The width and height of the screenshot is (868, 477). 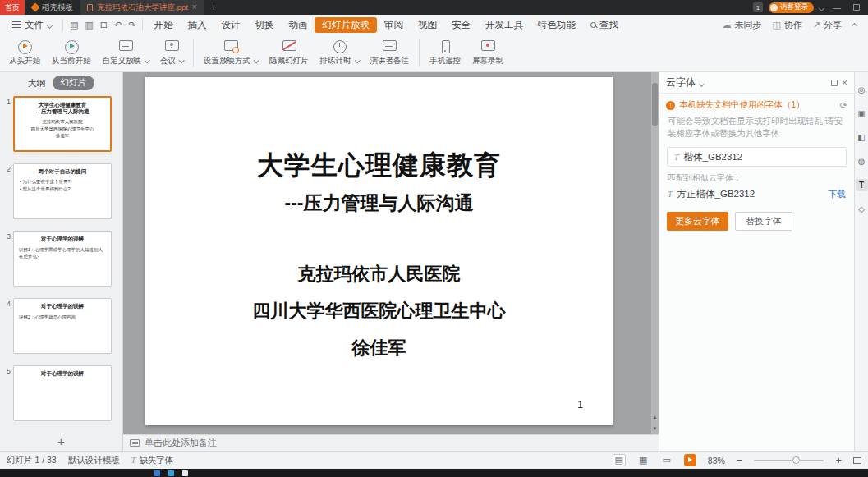 I want to click on play-from-start-button: 从头开始, so click(x=25, y=53).